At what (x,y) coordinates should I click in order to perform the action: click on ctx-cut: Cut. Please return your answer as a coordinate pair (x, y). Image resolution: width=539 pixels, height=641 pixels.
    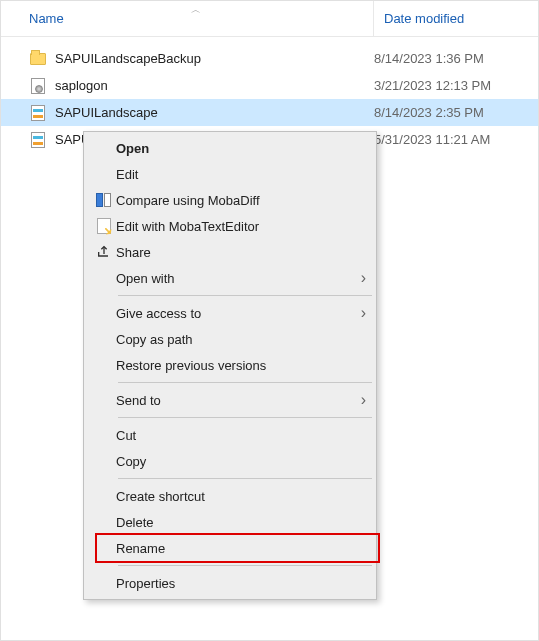
    Looking at the image, I should click on (230, 435).